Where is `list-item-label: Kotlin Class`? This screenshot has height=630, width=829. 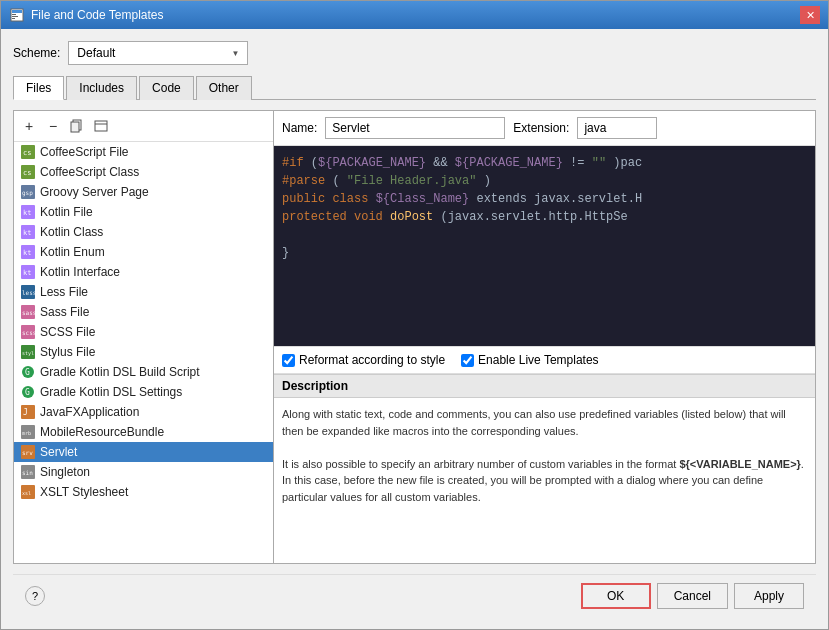
list-item-label: Kotlin Class is located at coordinates (72, 232).